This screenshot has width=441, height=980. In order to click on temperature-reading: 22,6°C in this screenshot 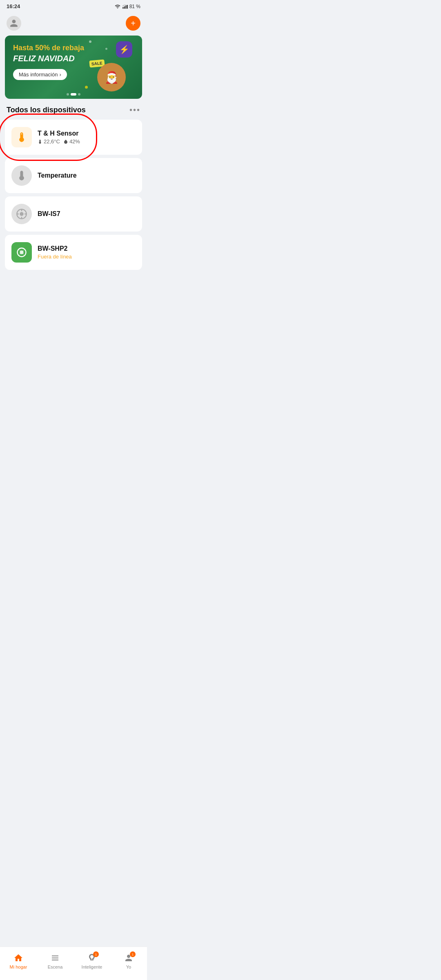, I will do `click(49, 141)`.